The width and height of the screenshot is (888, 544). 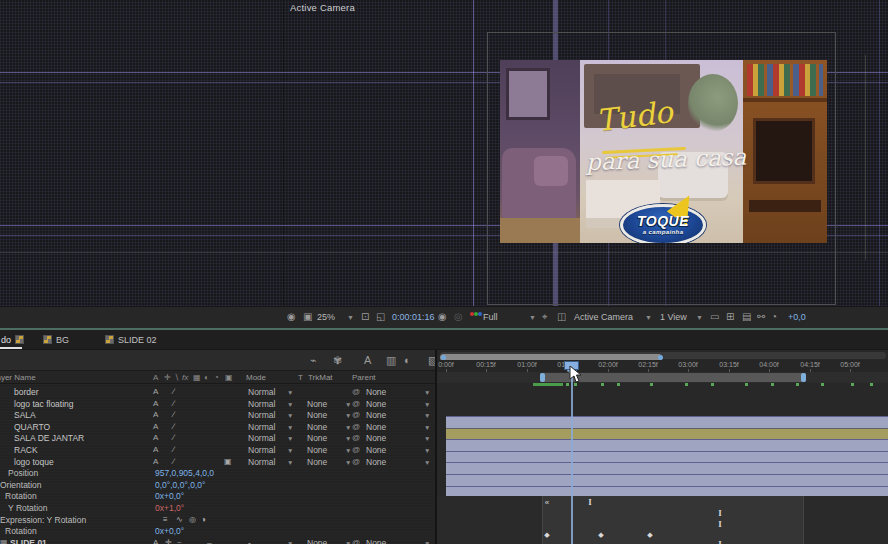 I want to click on layer-name: QUARTO, so click(x=32, y=427).